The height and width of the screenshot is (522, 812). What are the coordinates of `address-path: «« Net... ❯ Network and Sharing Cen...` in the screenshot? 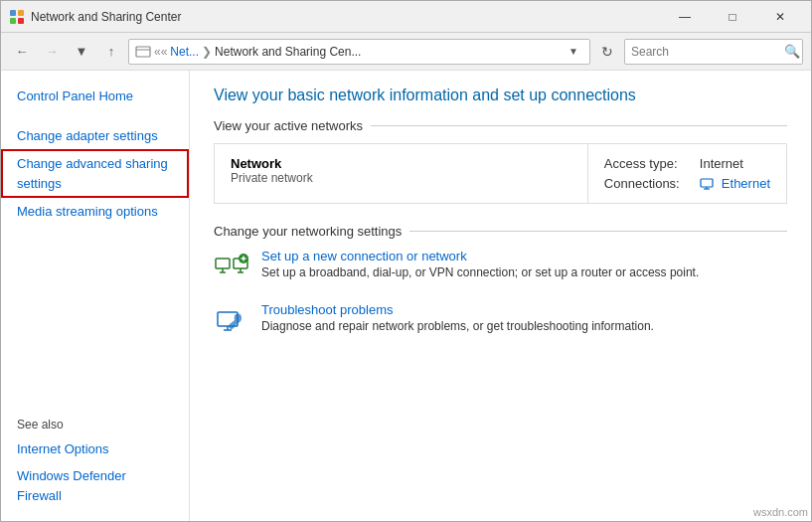 It's located at (350, 52).